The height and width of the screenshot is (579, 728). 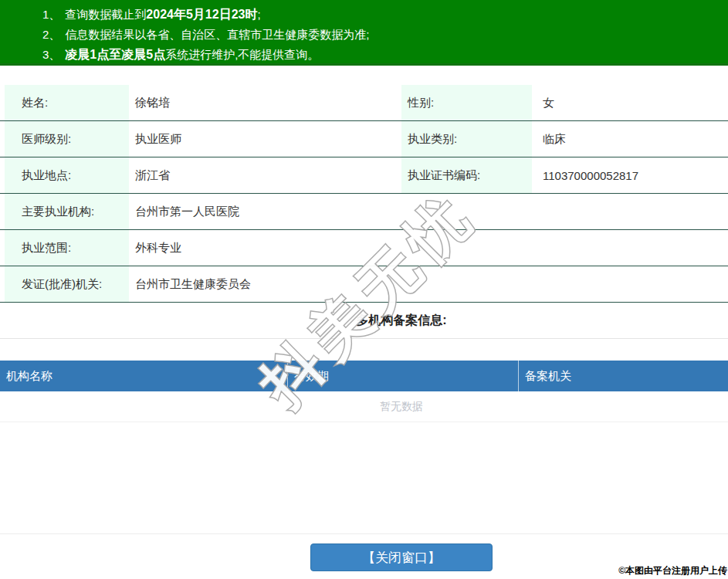 I want to click on name-label: 姓名:, so click(x=66, y=103).